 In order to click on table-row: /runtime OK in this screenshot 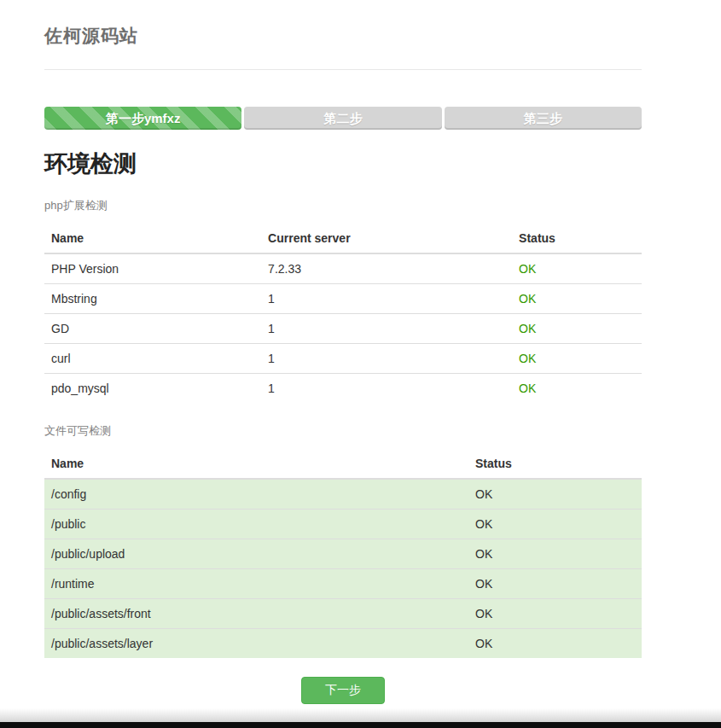, I will do `click(343, 584)`.